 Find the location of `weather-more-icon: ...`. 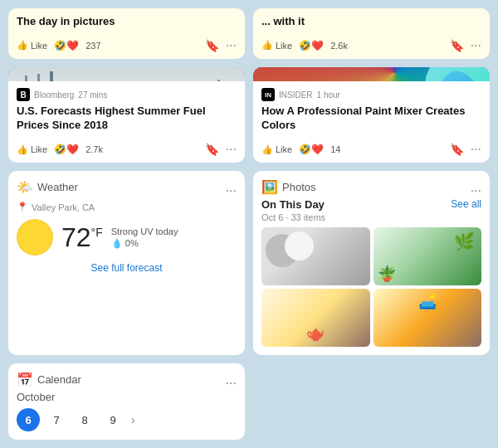

weather-more-icon: ... is located at coordinates (231, 187).